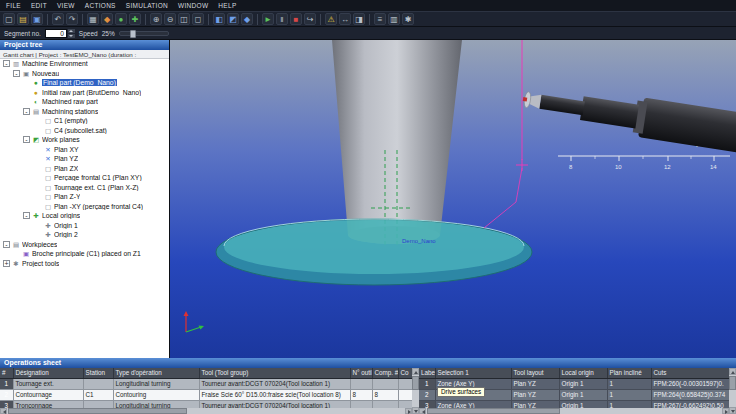 The width and height of the screenshot is (736, 414). What do you see at coordinates (84, 121) in the screenshot?
I see `tree-item-c1: ▢ C1 (empty)` at bounding box center [84, 121].